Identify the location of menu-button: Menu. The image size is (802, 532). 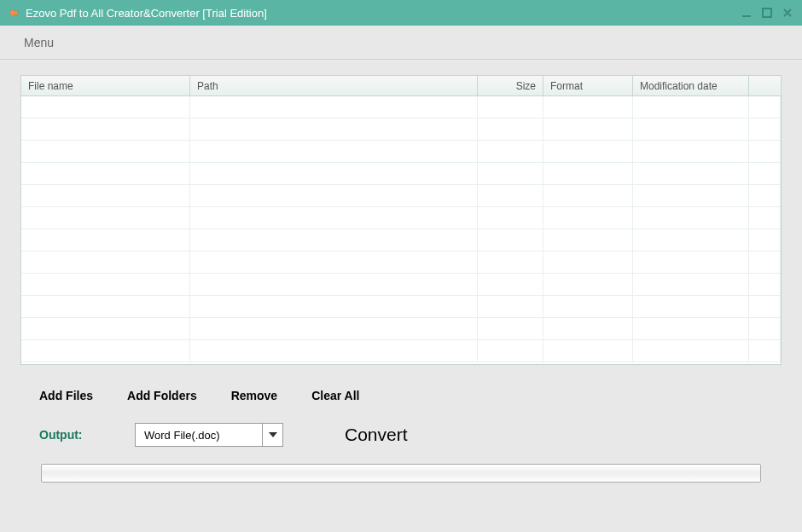
(39, 43).